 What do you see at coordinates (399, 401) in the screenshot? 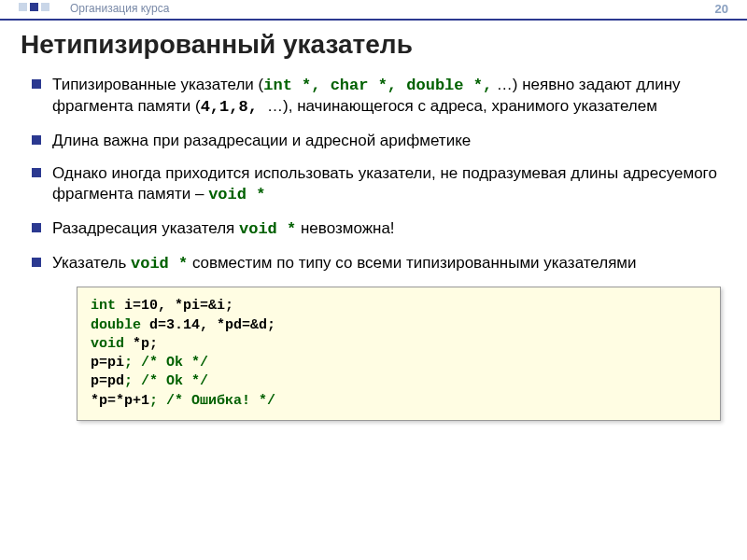
I see `code-line: *p=*p+1; /* Ошибка! */` at bounding box center [399, 401].